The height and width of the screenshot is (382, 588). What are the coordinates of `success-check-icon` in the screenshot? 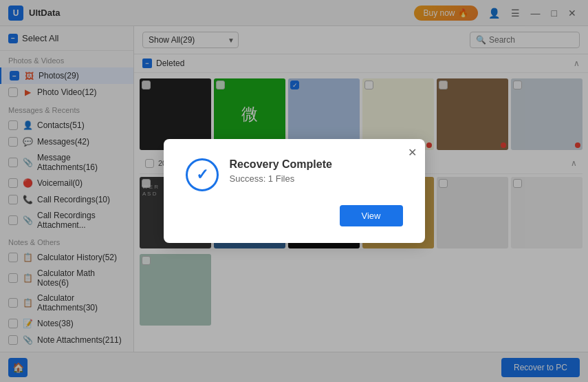 It's located at (202, 175).